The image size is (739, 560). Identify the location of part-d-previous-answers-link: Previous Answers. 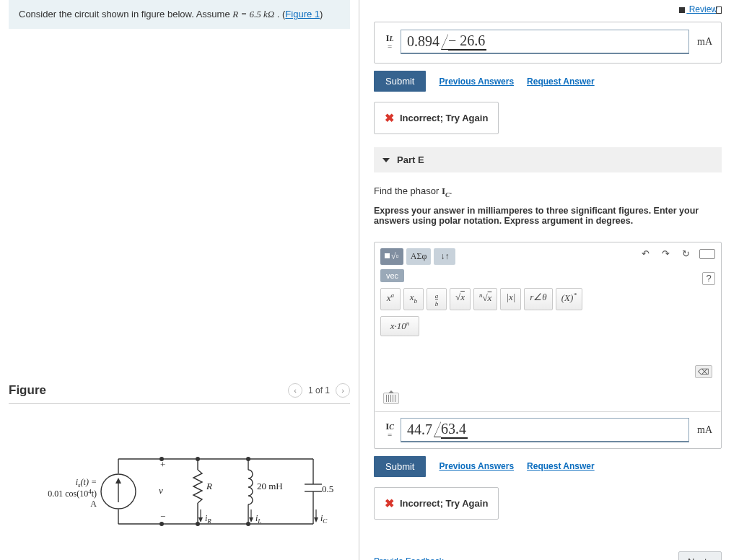
(476, 82).